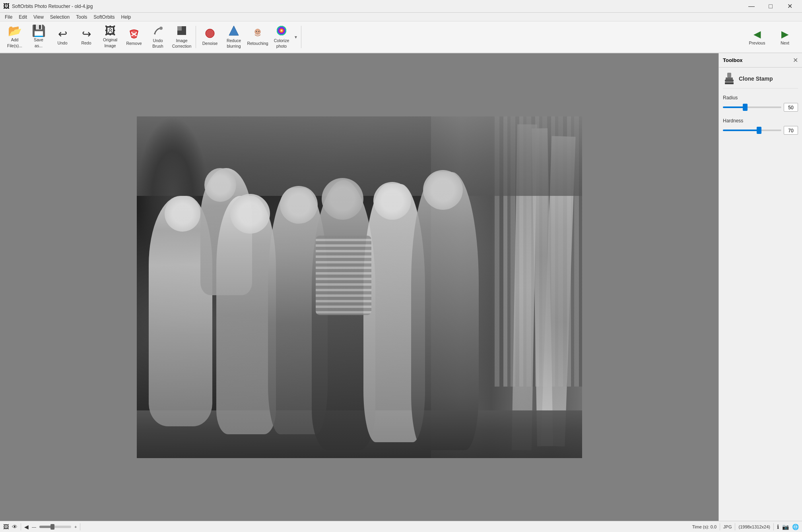 This screenshot has height=532, width=802. Describe the element at coordinates (771, 6) in the screenshot. I see `maximize-button: □` at that location.